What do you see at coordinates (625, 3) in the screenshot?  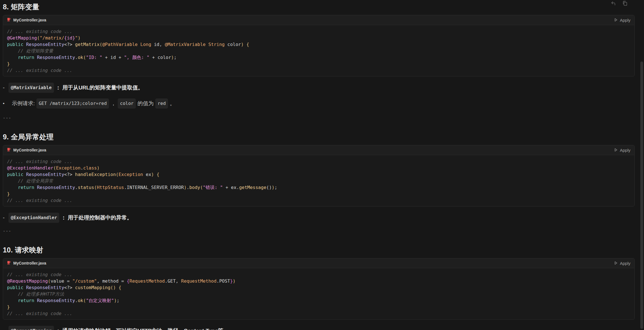 I see `copy-icon` at bounding box center [625, 3].